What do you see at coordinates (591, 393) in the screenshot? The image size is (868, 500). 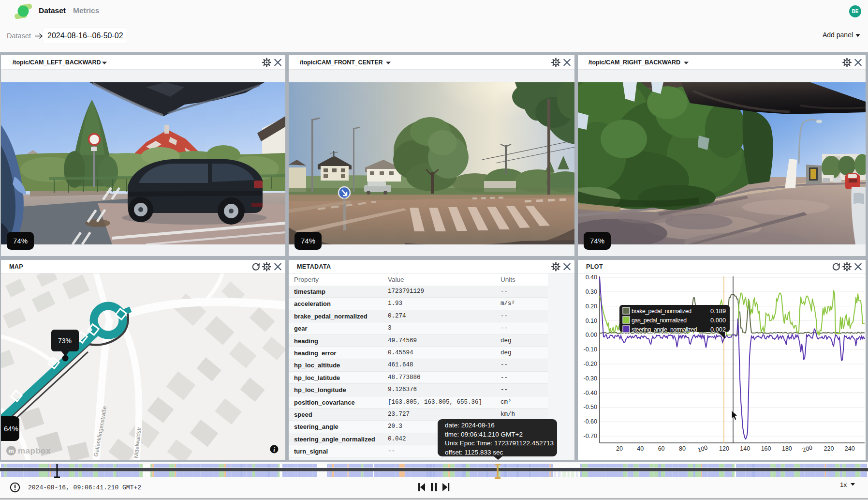 I see `svg-text: -0.40` at bounding box center [591, 393].